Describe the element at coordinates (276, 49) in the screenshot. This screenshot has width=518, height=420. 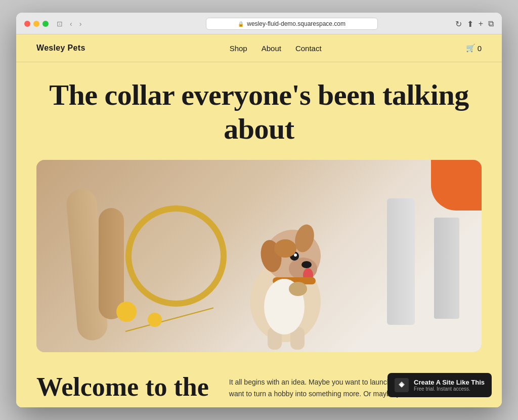
I see `nav-links: Shop About Contact` at that location.